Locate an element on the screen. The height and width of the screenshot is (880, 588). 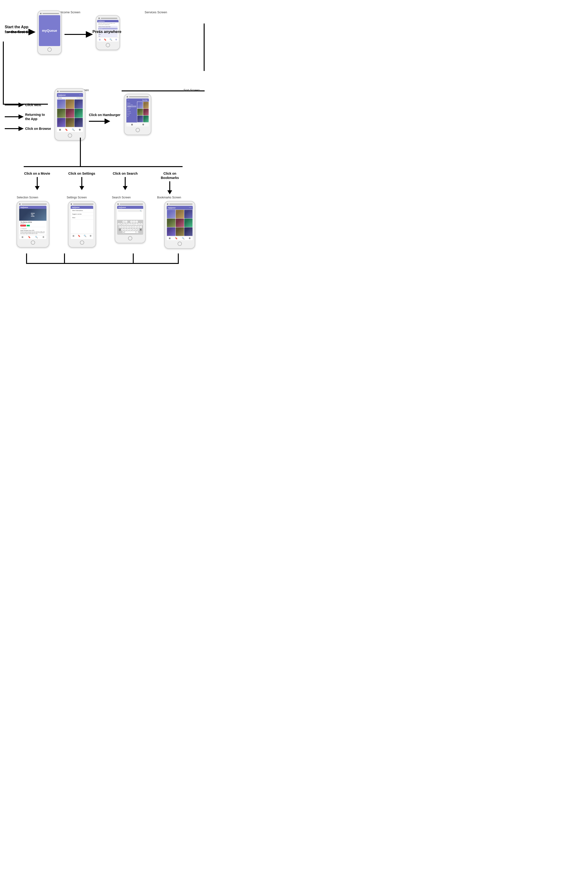
key-y: Y is located at coordinates (131, 224).